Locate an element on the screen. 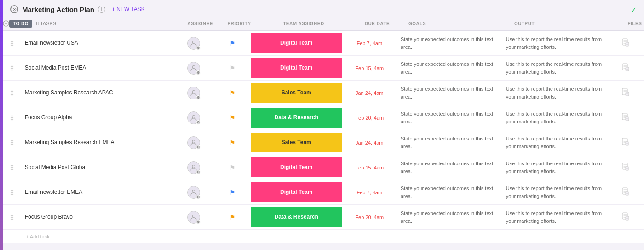 The width and height of the screenshot is (644, 250). task-name: Email newsletter EMEA is located at coordinates (97, 192).